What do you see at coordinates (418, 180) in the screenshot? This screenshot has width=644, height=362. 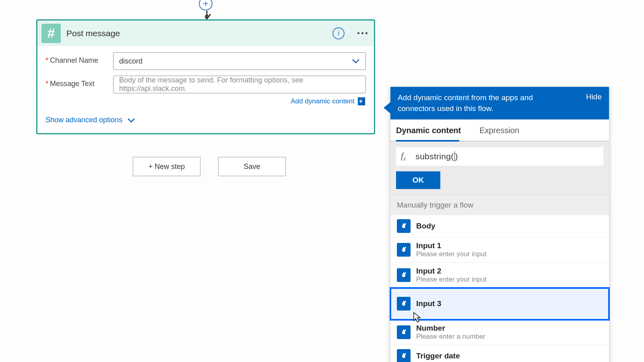 I see `ok-button: OK` at bounding box center [418, 180].